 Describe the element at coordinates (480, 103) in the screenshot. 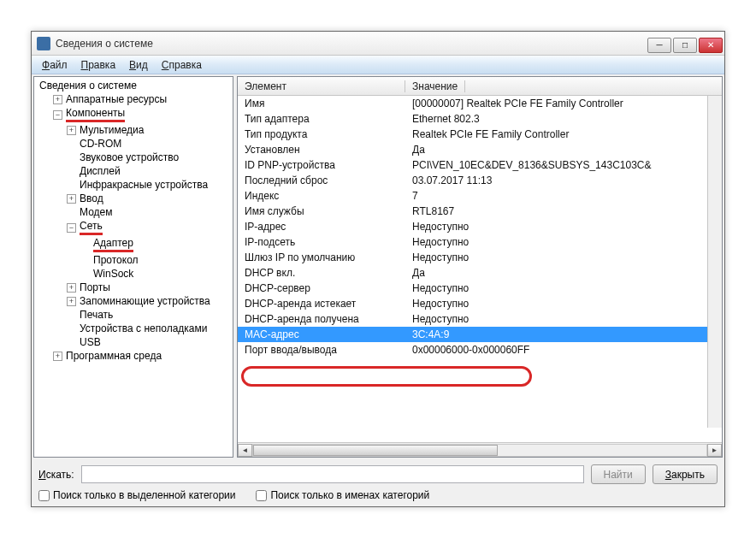

I see `table-row: Имя[00000007] Realtek PCIe FE Family Con…` at that location.